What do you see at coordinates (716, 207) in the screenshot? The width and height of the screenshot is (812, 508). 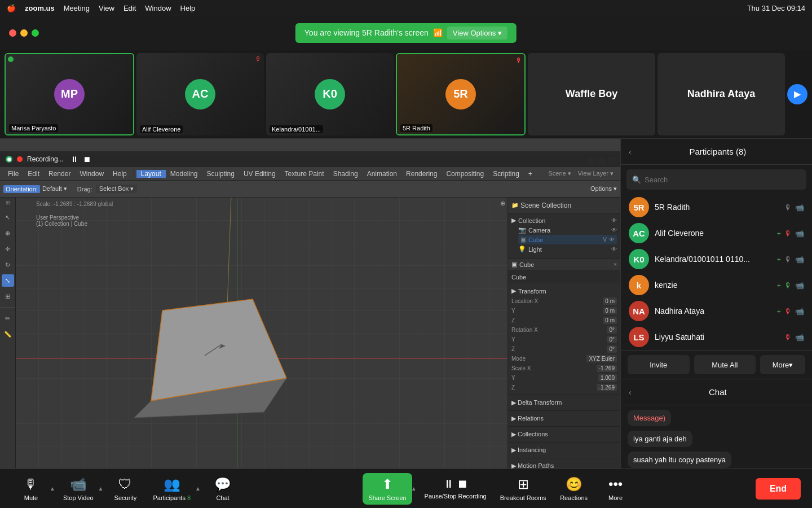 I see `participant-item: 5R 5R Radith 🎙 📹` at bounding box center [716, 207].